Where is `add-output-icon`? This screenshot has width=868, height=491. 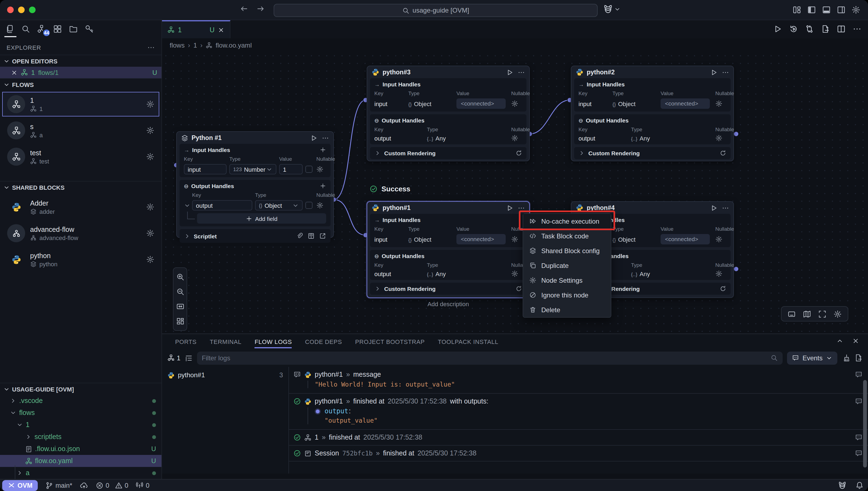 add-output-icon is located at coordinates (323, 186).